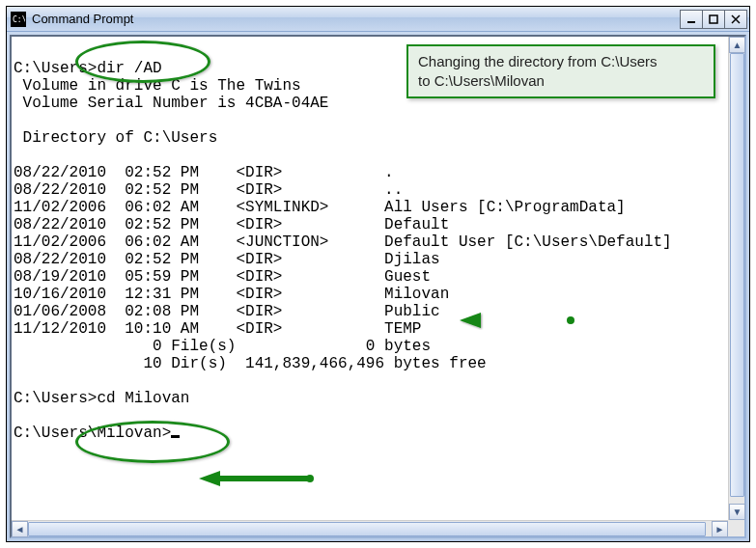 This screenshot has width=756, height=548. What do you see at coordinates (738, 44) in the screenshot?
I see `scroll-up-button: ▲` at bounding box center [738, 44].